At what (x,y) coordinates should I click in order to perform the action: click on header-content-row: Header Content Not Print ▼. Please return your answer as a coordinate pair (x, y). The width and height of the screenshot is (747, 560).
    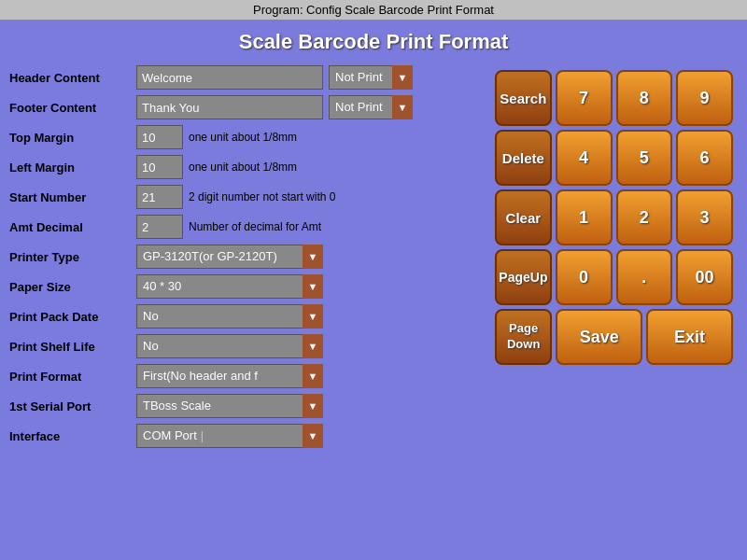
    Looking at the image, I should click on (247, 77).